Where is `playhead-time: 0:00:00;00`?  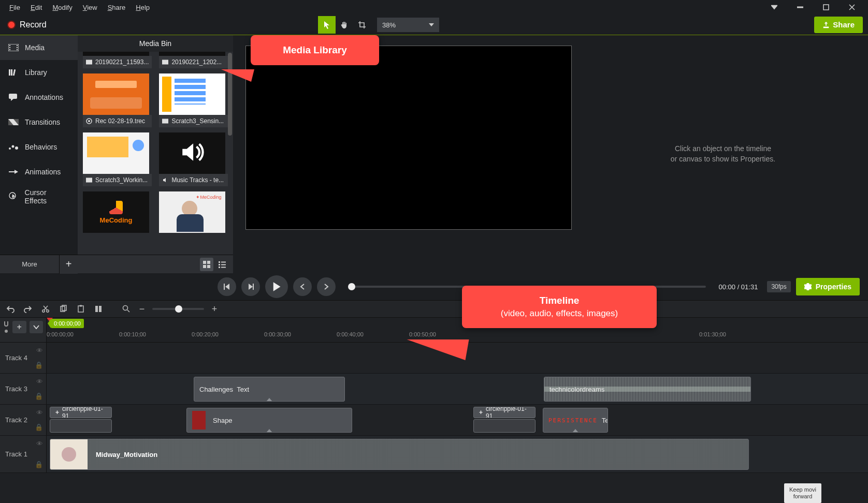
playhead-time: 0:00:00;00 is located at coordinates (67, 323).